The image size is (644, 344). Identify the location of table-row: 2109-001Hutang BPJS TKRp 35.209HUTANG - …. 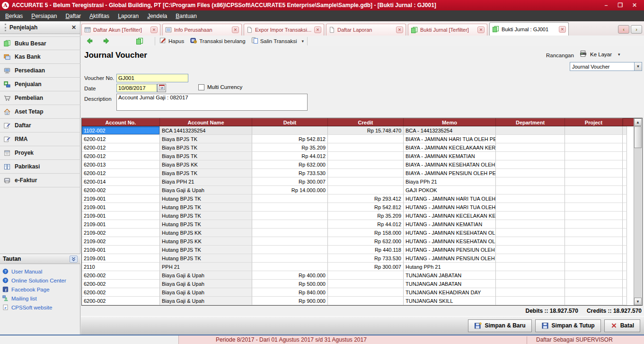
(358, 216).